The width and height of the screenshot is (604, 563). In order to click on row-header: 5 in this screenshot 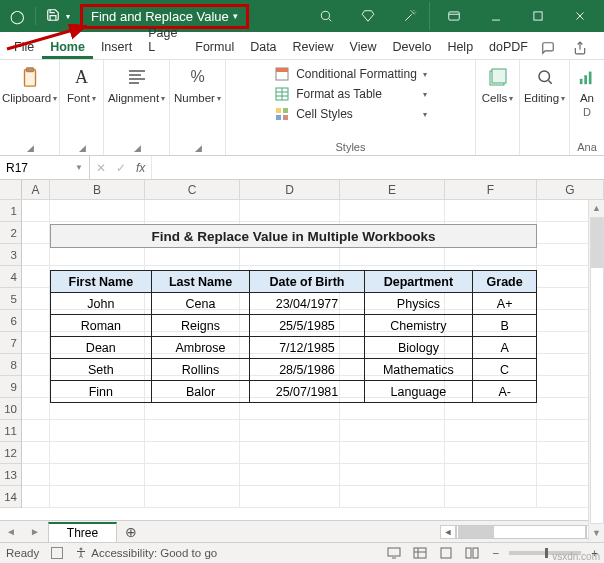, I will do `click(10, 299)`.